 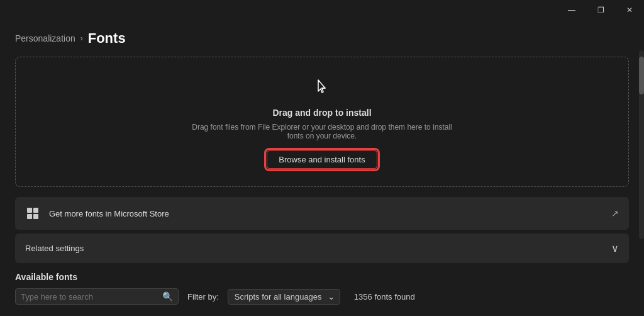 I want to click on scrollbar-thumb, so click(x=641, y=76).